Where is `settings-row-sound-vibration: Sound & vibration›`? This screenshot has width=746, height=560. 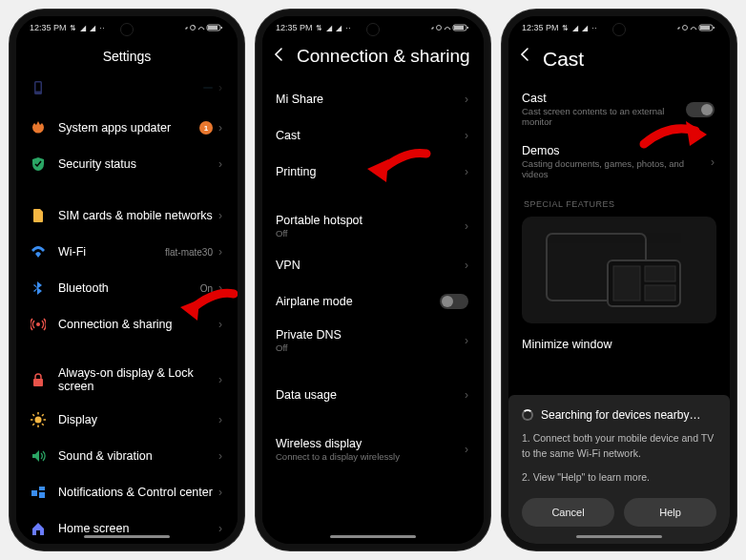
settings-row-sound-vibration: Sound & vibration› is located at coordinates (127, 456).